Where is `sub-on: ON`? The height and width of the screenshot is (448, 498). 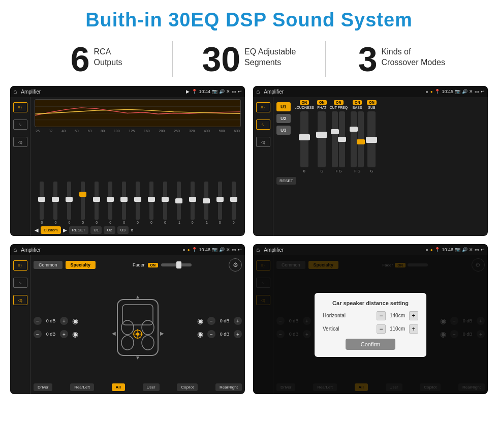
sub-on: ON is located at coordinates (372, 103).